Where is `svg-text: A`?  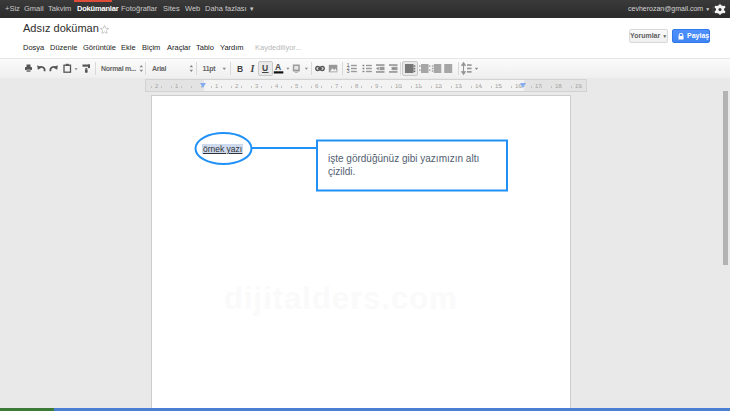
svg-text: A is located at coordinates (278, 67).